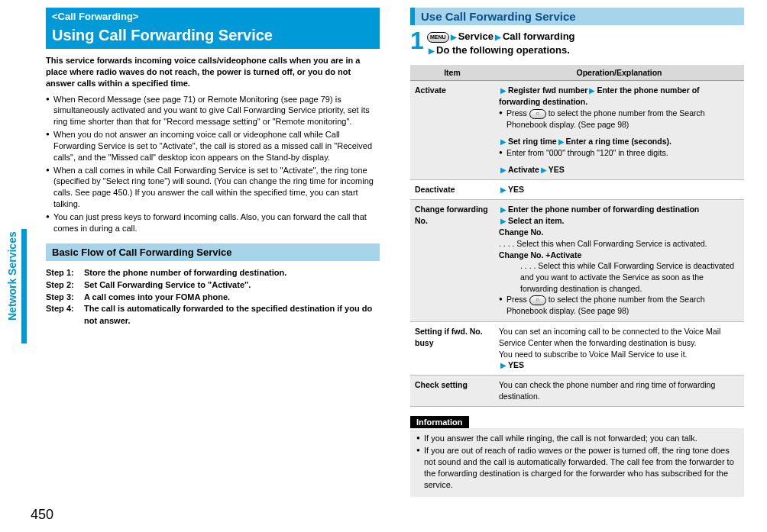 This screenshot has height=532, width=767. I want to click on step-label: Step 2:, so click(65, 285).